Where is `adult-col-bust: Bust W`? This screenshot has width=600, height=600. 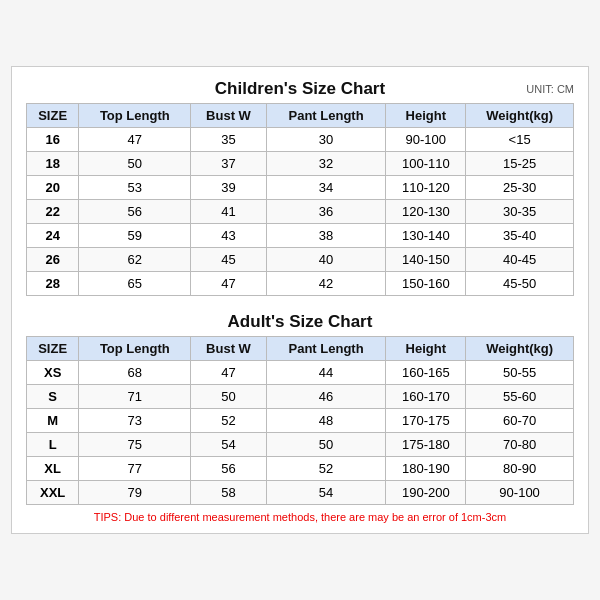 adult-col-bust: Bust W is located at coordinates (228, 349).